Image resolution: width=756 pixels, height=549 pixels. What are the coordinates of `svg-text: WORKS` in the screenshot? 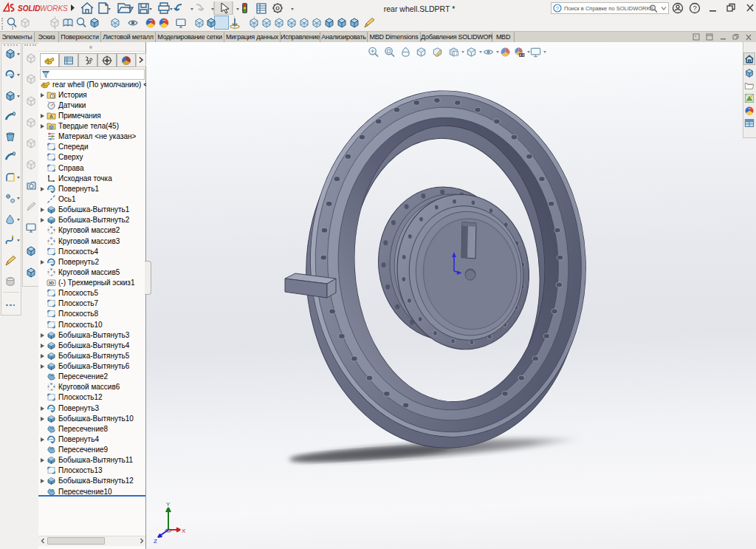 It's located at (54, 9).